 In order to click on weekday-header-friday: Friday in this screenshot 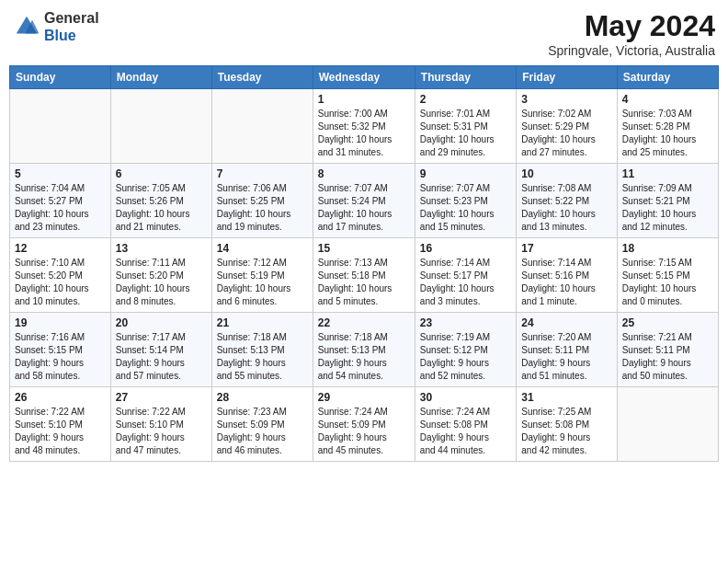, I will do `click(566, 77)`.